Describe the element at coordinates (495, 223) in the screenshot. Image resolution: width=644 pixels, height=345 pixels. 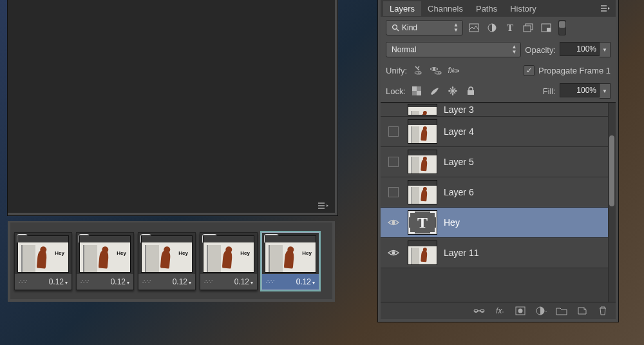
I see `layer-row: THey` at that location.